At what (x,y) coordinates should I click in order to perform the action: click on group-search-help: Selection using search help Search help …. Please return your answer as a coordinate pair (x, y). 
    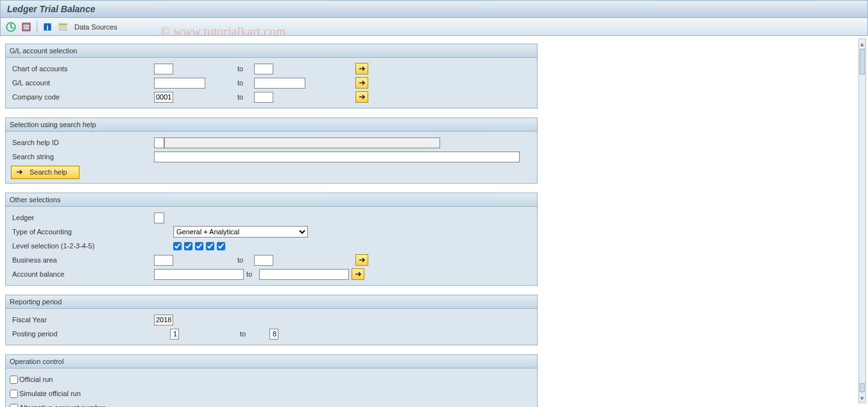
    Looking at the image, I should click on (271, 150).